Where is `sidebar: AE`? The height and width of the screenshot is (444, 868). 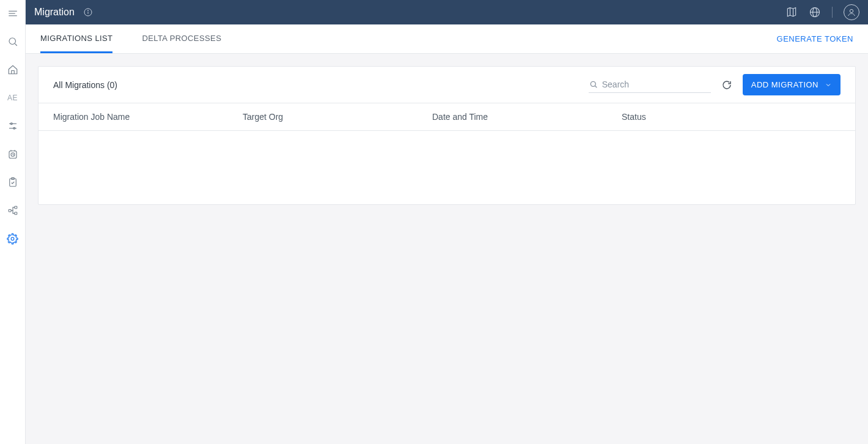 sidebar: AE is located at coordinates (13, 222).